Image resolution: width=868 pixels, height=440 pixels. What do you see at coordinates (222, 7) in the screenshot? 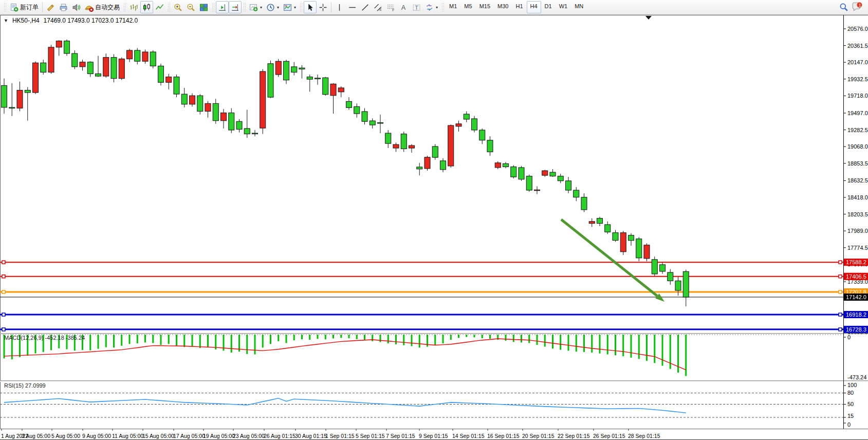
I see `shift-end-icon` at bounding box center [222, 7].